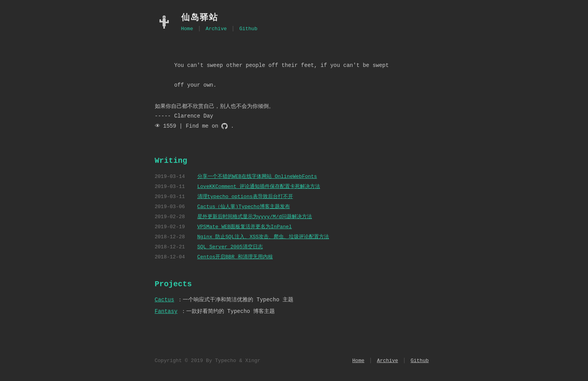  Describe the element at coordinates (294, 126) in the screenshot. I see `stats-line: 👁 1559 | Find me on .` at that location.